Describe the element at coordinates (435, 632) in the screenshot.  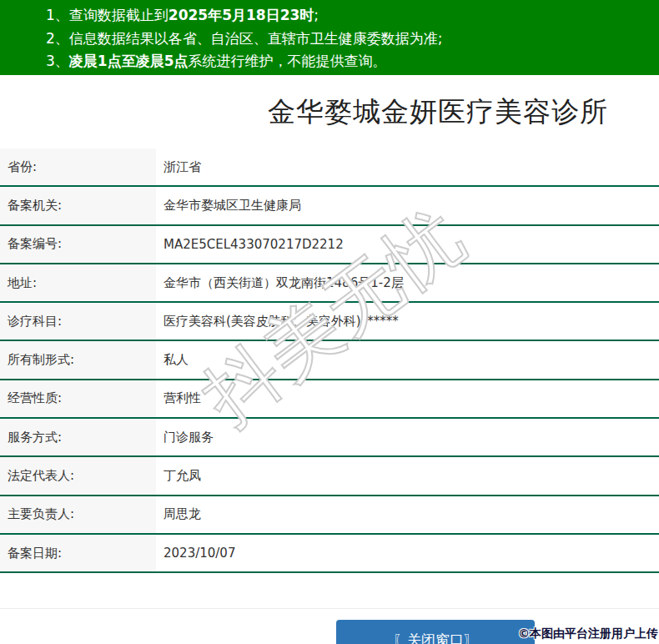
I see `close-window-button: 〖关闭窗口〗` at that location.